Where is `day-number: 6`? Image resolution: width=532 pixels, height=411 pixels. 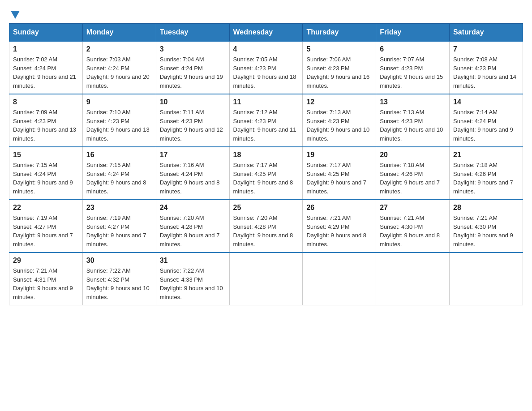 day-number: 6 is located at coordinates (413, 49).